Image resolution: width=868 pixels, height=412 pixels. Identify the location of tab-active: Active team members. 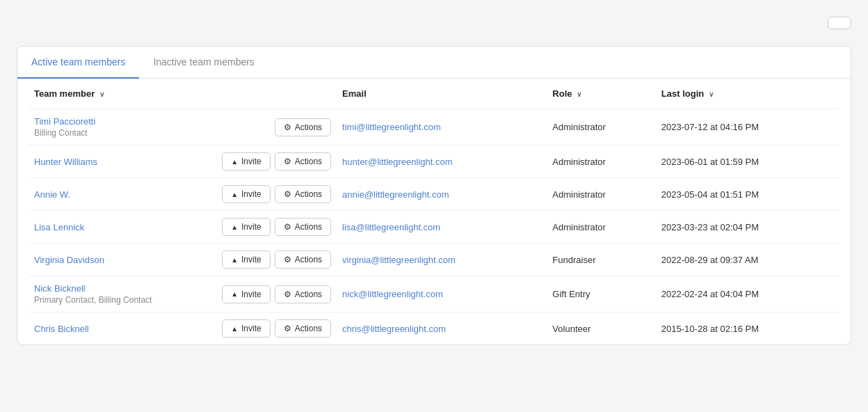
(78, 63).